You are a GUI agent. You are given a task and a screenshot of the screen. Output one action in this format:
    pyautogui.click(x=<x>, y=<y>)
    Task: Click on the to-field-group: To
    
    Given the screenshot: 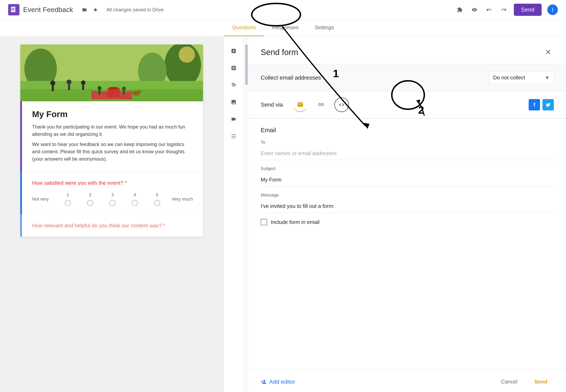 What is the action you would take?
    pyautogui.click(x=407, y=150)
    